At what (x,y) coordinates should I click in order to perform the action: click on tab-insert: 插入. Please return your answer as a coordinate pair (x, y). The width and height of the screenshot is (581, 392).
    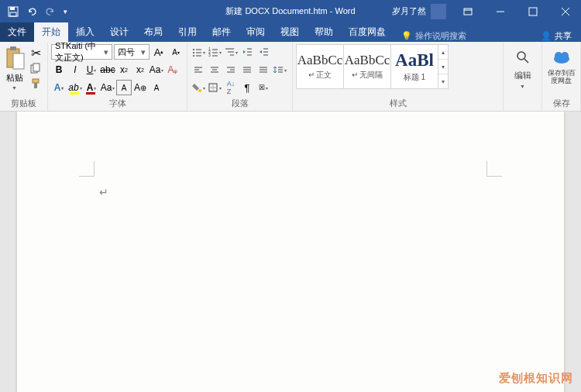
    Looking at the image, I should click on (85, 33).